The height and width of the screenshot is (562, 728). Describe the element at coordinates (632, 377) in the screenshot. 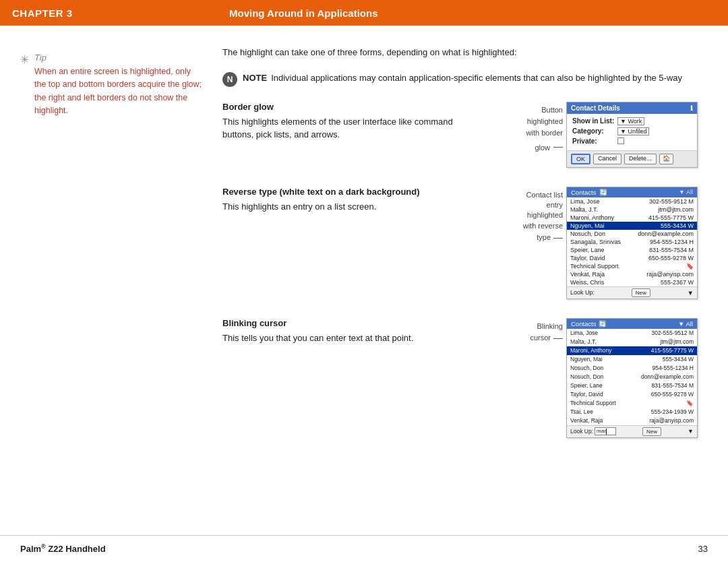

I see `c2-body: Lima, Jose 302-555-9512 M Malta, J.T. jt…` at that location.